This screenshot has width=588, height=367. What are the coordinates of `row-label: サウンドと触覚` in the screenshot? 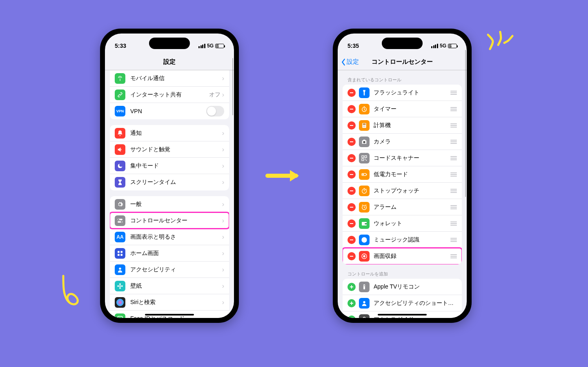 It's located at (176, 150).